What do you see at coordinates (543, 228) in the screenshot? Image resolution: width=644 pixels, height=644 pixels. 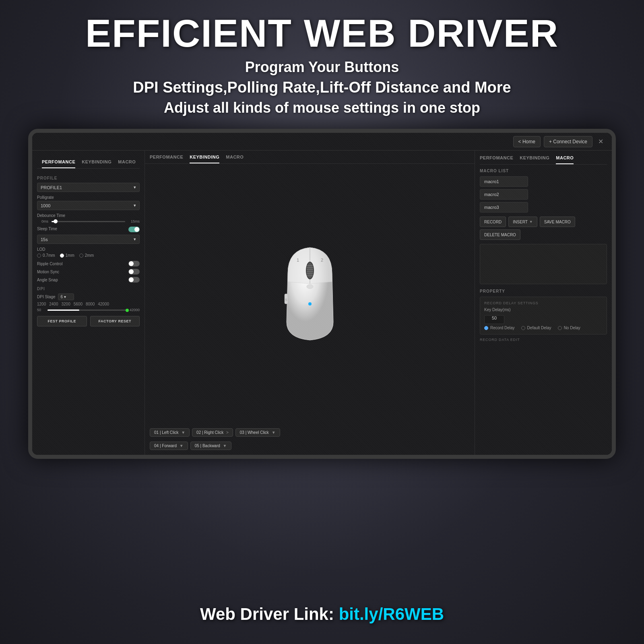 I see `macro-actions: RECORD INSERT ▼ SAVE MACRO DELETE MACRO` at bounding box center [543, 228].